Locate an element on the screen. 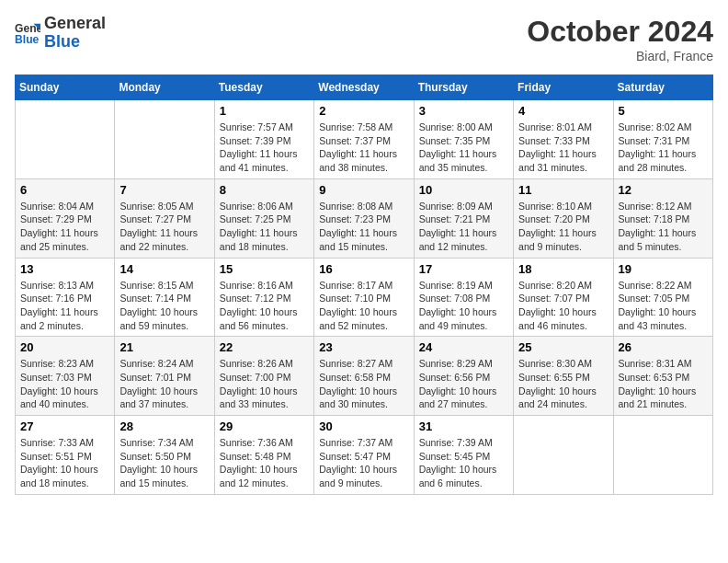 This screenshot has width=728, height=563. calendar-cell: 15Sunrise: 8:16 AM Sunset: 7:12 PM Dayli… is located at coordinates (264, 297).